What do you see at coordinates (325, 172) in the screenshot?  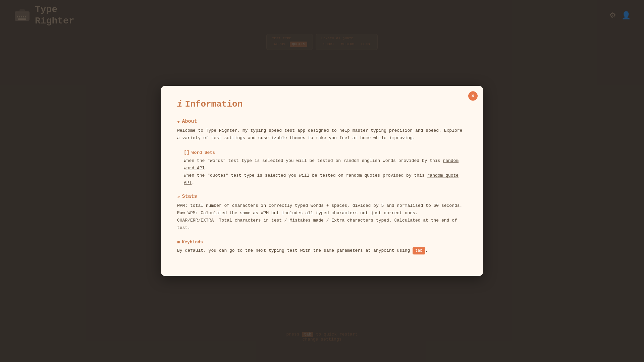 I see `word-sets-body: When the "words" test type is selected y…` at bounding box center [325, 172].